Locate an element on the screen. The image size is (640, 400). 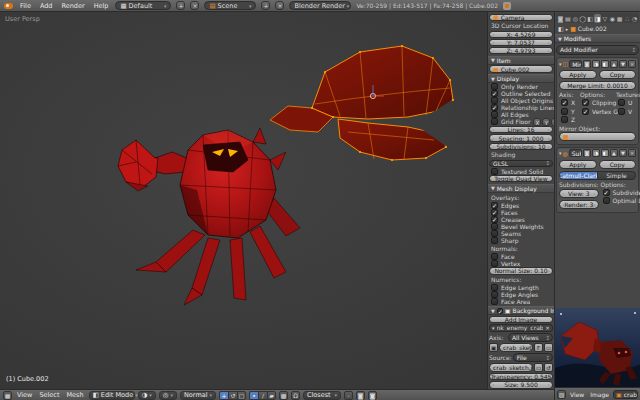
viewport-visibility-icon: ◑ is located at coordinates (596, 64).